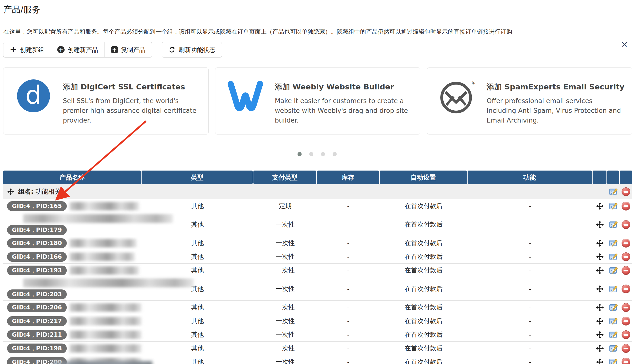 Image resolution: width=634 pixels, height=364 pixels. I want to click on delete-group-icon, so click(626, 192).